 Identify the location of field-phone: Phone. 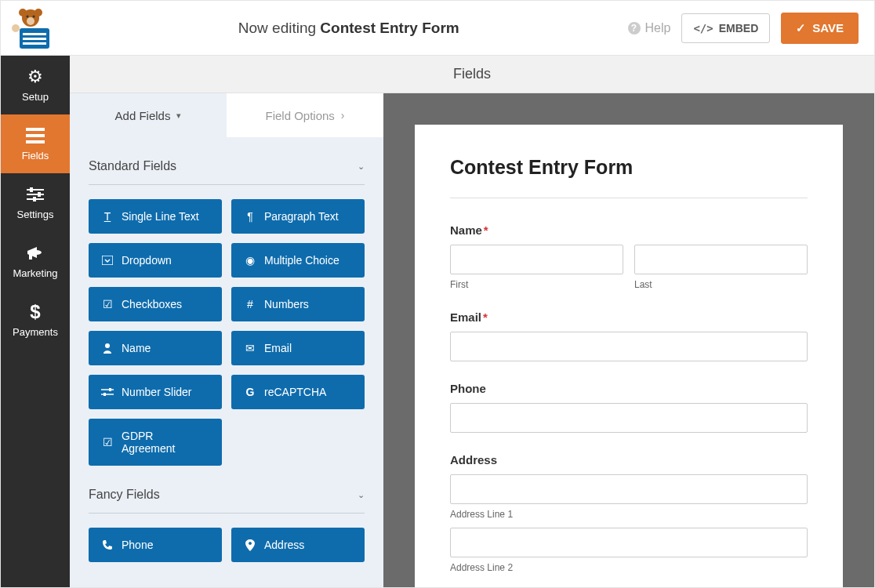
(155, 545).